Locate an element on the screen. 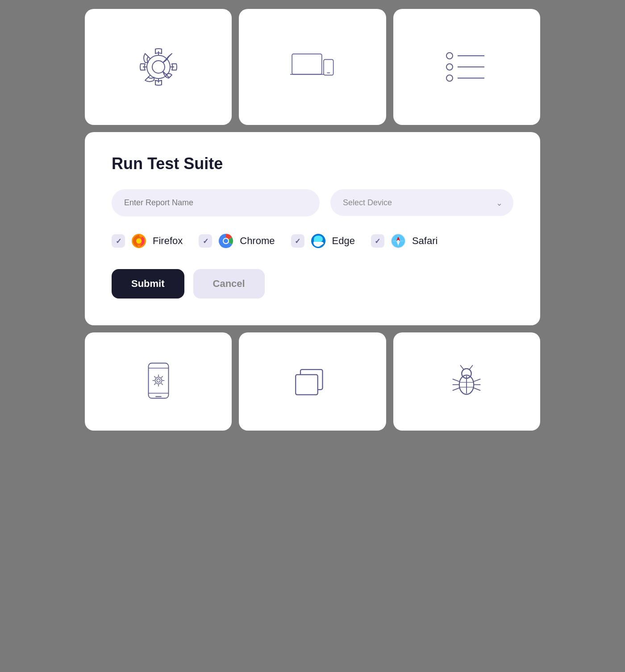 The height and width of the screenshot is (672, 625). edge-label: Edge is located at coordinates (344, 241).